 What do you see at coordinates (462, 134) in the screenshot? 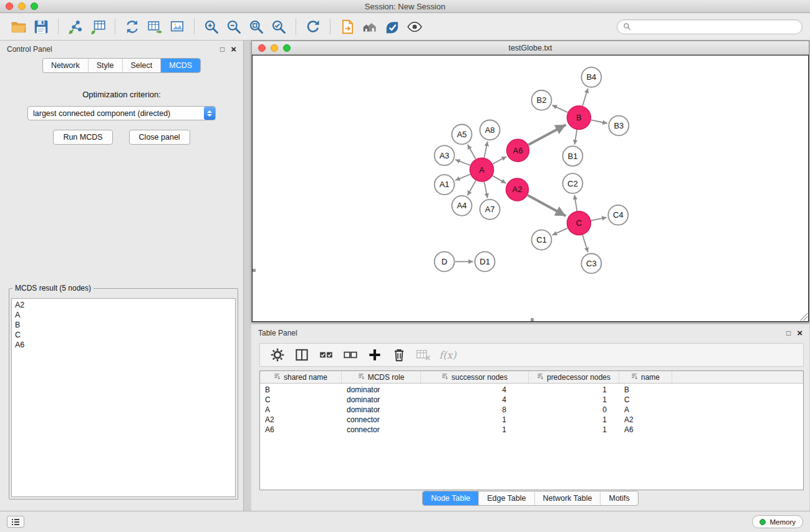
I see `node-A5: A5` at bounding box center [462, 134].